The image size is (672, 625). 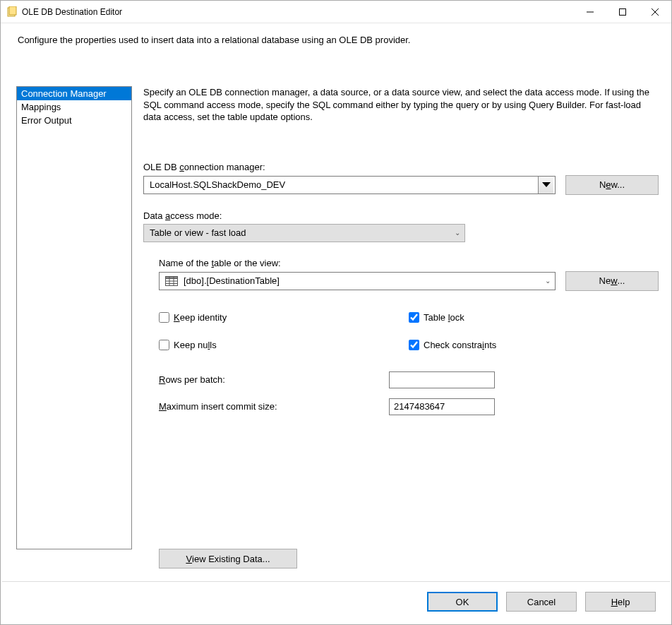 What do you see at coordinates (164, 318) in the screenshot?
I see `keep-identity-checkbox` at bounding box center [164, 318].